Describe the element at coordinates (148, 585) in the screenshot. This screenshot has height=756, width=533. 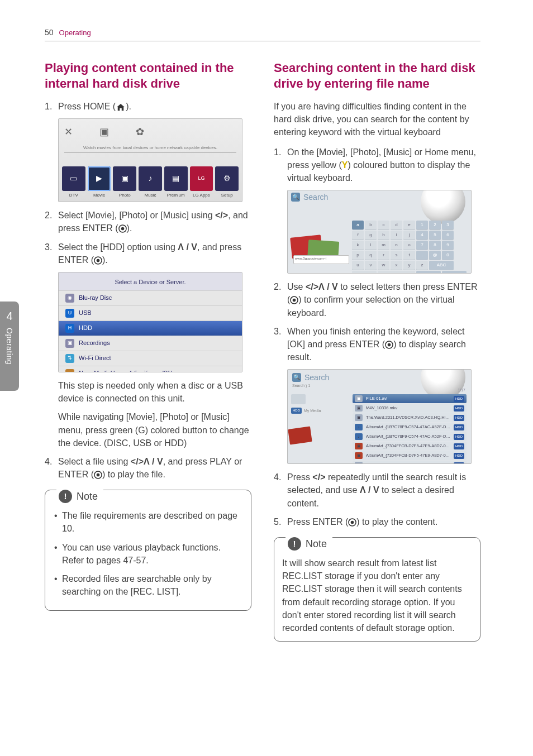
I see `note-item: Recorded files are searchable only by se…` at that location.